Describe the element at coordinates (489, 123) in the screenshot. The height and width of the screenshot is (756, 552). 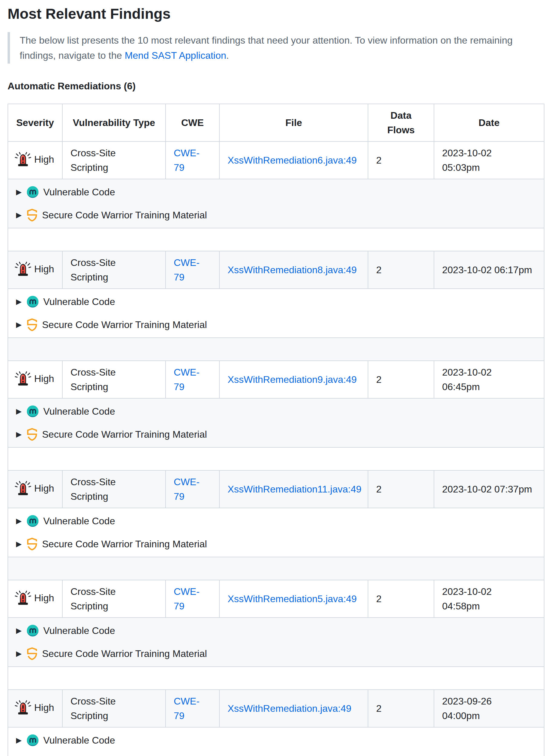
I see `column-header-date: Date` at that location.